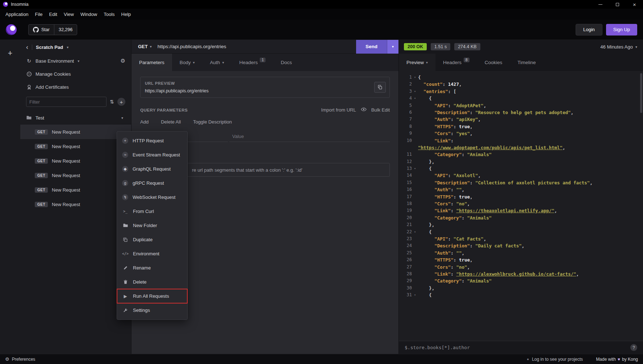 This screenshot has width=643, height=364. Describe the element at coordinates (215, 62) in the screenshot. I see `tab-label: Auth` at that location.